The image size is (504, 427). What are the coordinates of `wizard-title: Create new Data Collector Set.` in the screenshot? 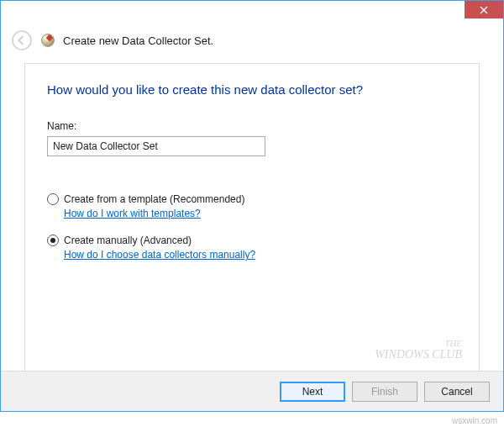 It's located at (138, 40).